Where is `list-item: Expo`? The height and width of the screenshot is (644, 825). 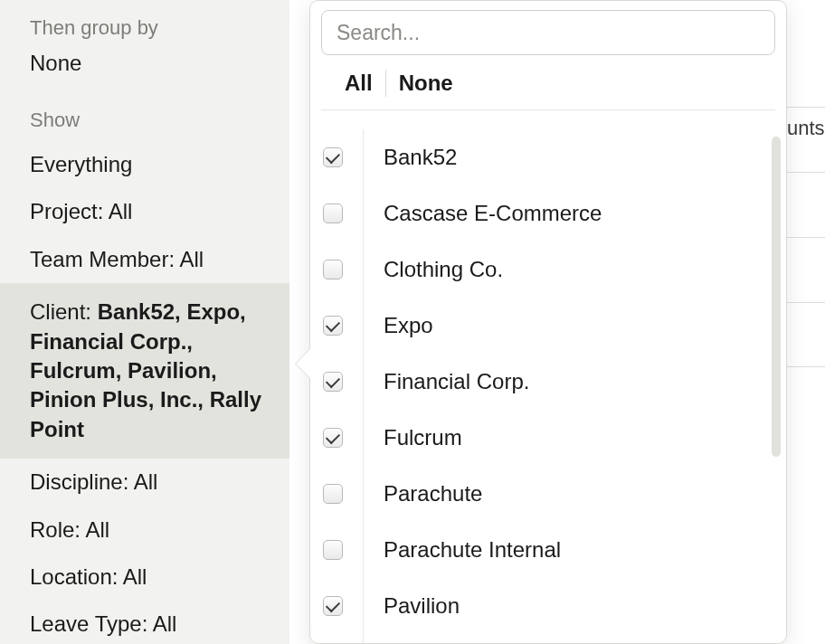 list-item: Expo is located at coordinates (548, 326).